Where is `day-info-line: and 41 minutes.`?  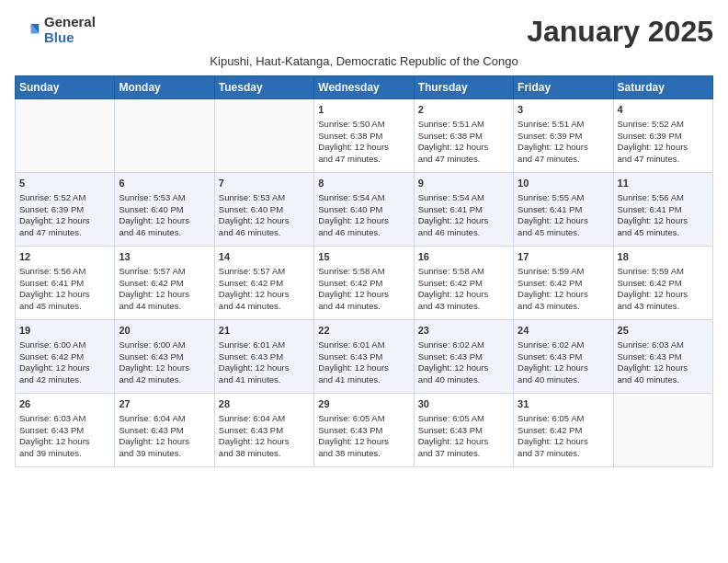
day-info-line: and 41 minutes. is located at coordinates (364, 381).